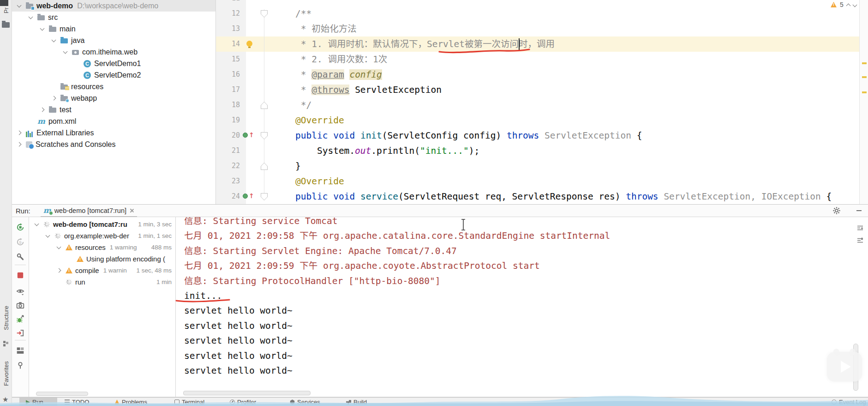  I want to click on run-tree-item-resources: resources1 warning488 ms, so click(102, 248).